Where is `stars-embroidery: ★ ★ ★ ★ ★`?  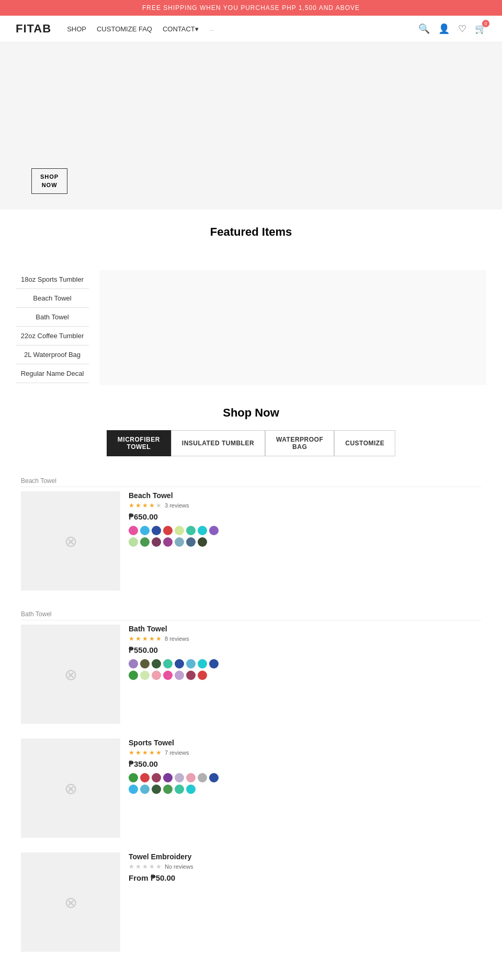 stars-embroidery: ★ ★ ★ ★ ★ is located at coordinates (145, 867).